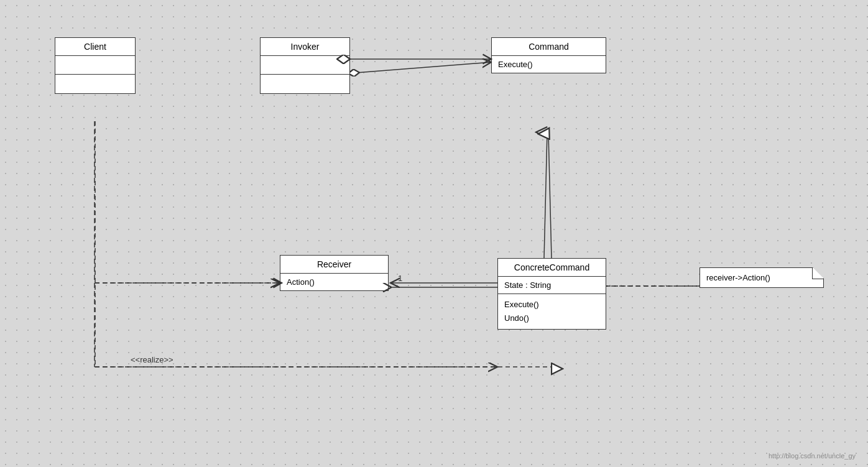 This screenshot has width=868, height=467. What do you see at coordinates (548, 47) in the screenshot?
I see `command-class-name: Command` at bounding box center [548, 47].